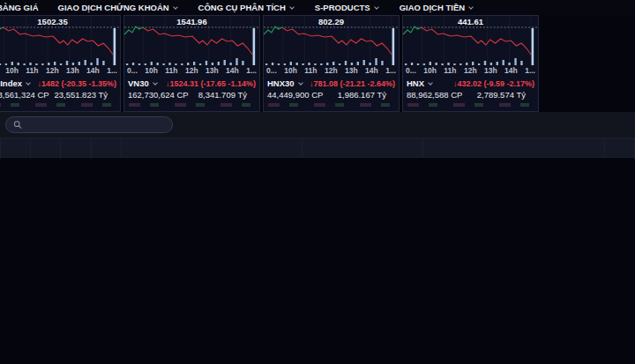 This screenshot has width=635, height=364. I want to click on index-name: VNIndex, so click(11, 83).